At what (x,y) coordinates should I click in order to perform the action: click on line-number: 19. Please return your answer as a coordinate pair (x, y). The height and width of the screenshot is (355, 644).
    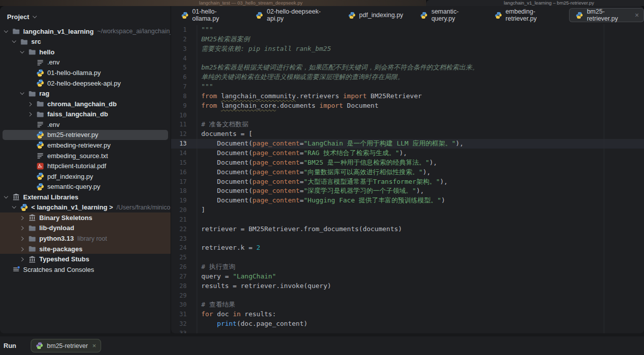
    Looking at the image, I should click on (184, 200).